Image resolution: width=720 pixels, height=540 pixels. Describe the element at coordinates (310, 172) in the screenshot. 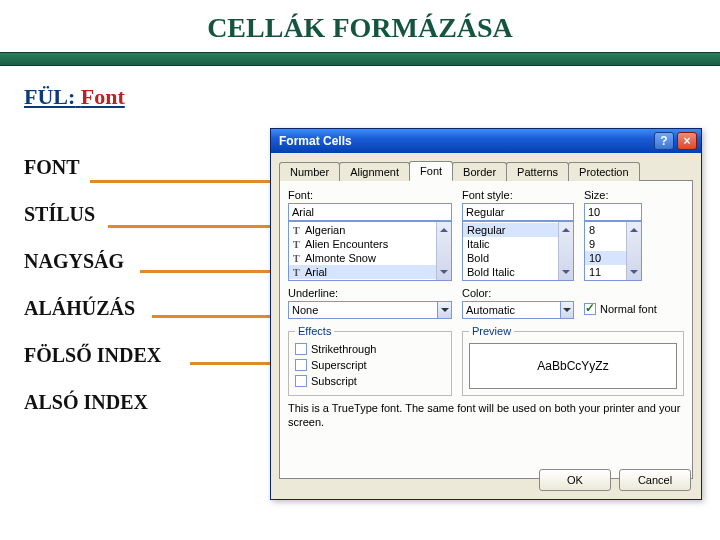

I see `tab-number: Number` at that location.